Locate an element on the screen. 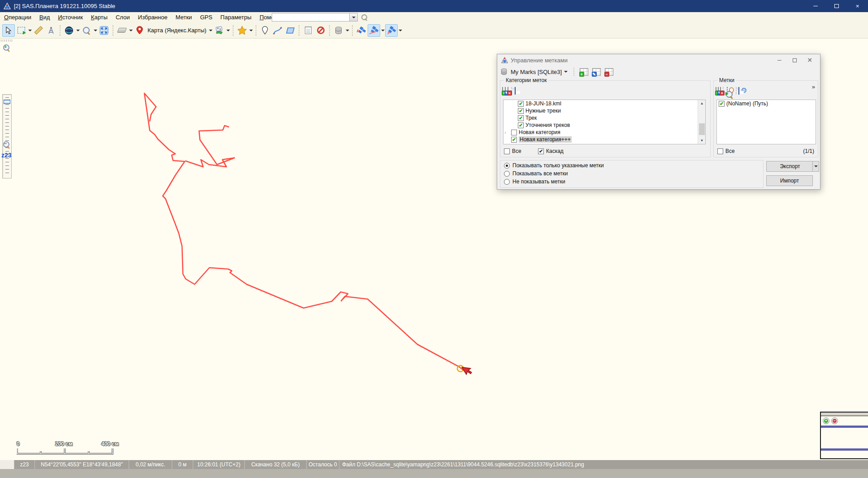 The height and width of the screenshot is (478, 868). minimize-button is located at coordinates (815, 6).